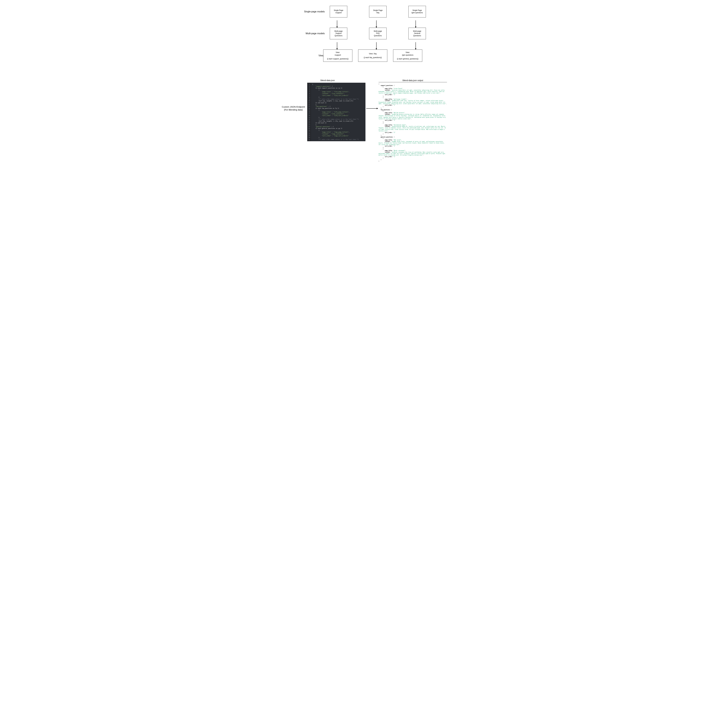 The image size is (728, 728). What do you see at coordinates (304, 33) in the screenshot?
I see `multi-page-label: Multi-page models` at bounding box center [304, 33].